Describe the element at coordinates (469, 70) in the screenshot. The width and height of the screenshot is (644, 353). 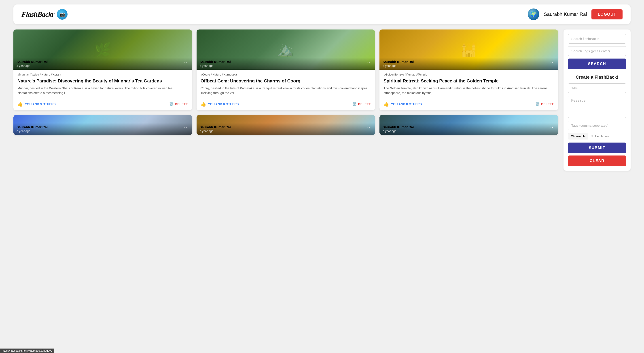
I see `table-row: Saurabh Kumar Rai a year ago ··· #Golden…` at that location.